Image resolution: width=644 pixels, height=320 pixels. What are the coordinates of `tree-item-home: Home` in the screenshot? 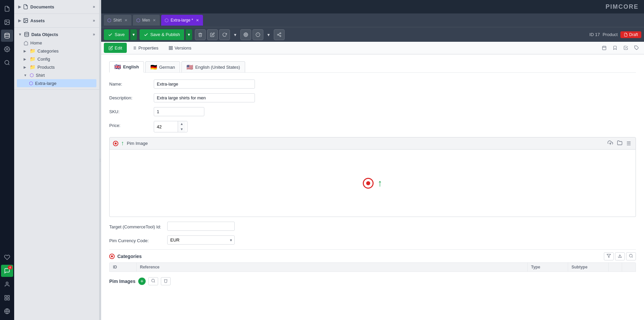 It's located at (57, 43).